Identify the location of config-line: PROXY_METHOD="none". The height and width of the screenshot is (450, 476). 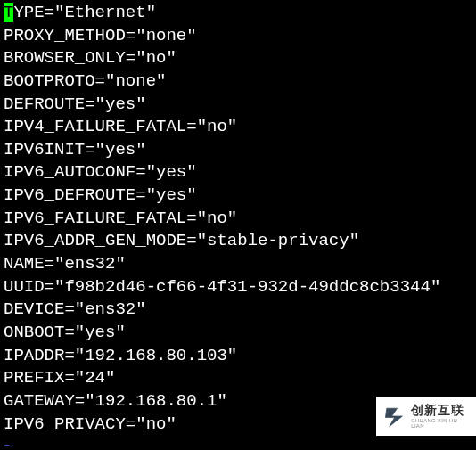
(238, 37).